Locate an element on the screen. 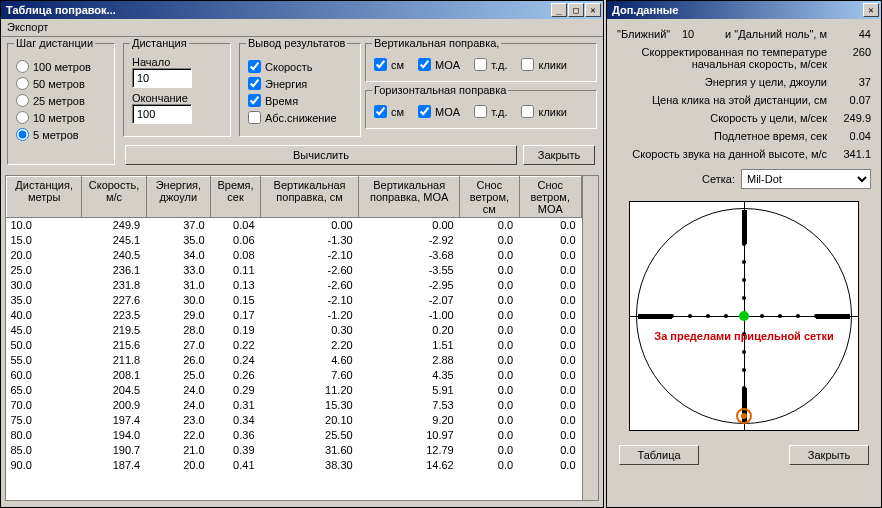  vertical-scrollbar is located at coordinates (590, 338).